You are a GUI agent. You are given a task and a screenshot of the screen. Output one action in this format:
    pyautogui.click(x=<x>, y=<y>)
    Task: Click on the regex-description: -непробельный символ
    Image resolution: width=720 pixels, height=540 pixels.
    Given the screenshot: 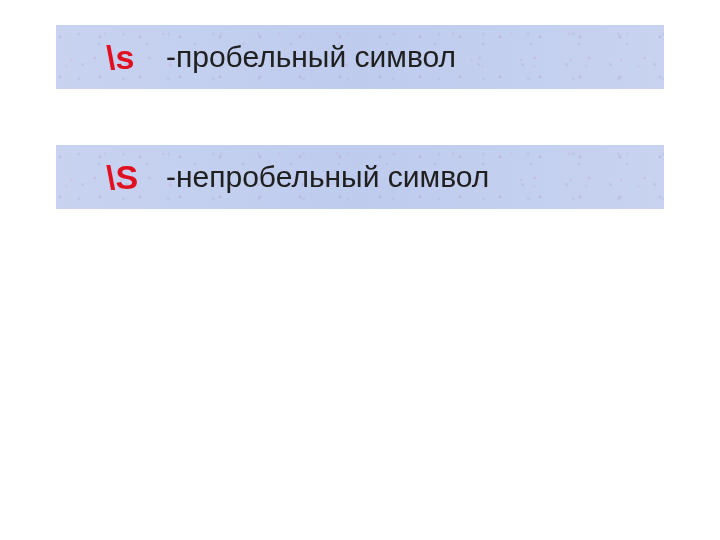 What is the action you would take?
    pyautogui.click(x=328, y=177)
    